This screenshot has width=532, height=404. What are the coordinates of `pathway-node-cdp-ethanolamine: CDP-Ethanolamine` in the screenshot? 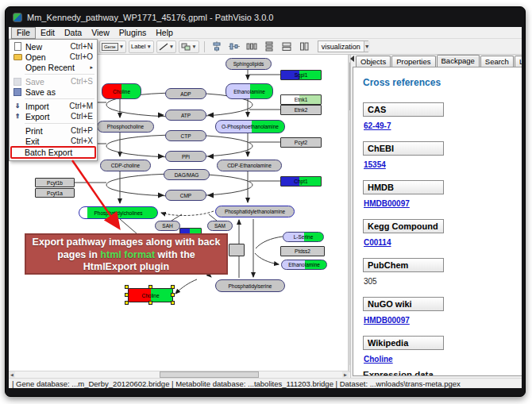 It's located at (249, 165).